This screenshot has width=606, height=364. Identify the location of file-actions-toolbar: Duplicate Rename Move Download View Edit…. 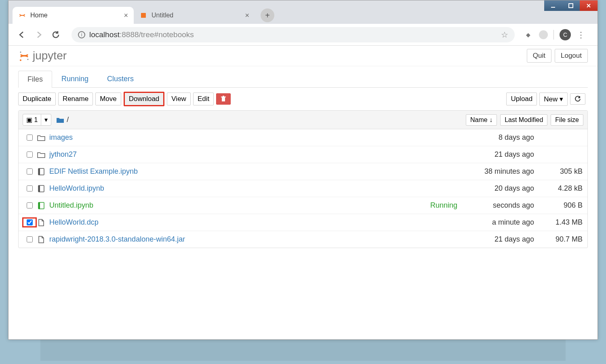
(303, 99).